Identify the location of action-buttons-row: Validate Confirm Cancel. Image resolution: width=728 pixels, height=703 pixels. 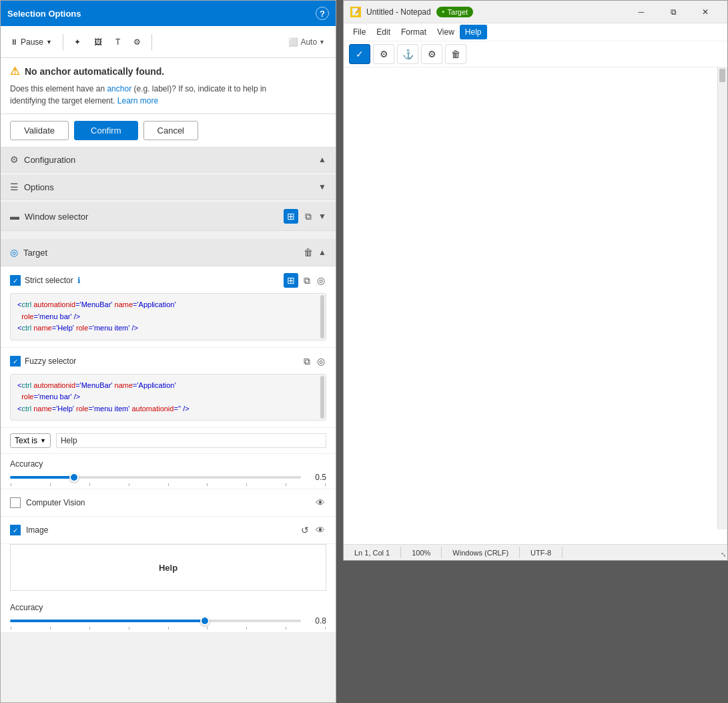
(168, 131).